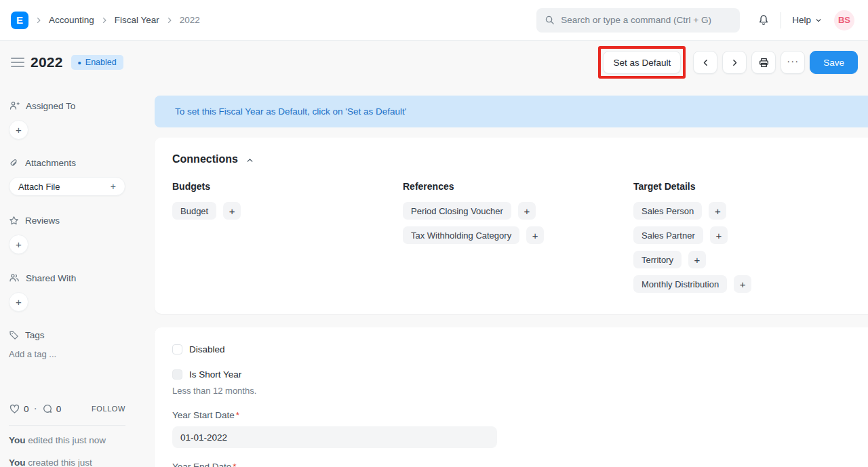 The image size is (868, 467). I want to click on help-menu: Help, so click(807, 20).